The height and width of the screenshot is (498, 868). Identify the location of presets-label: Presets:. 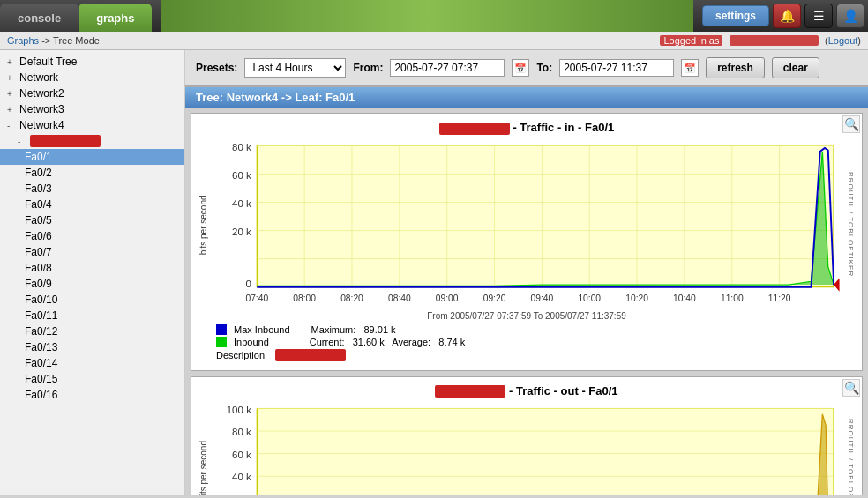
(217, 68).